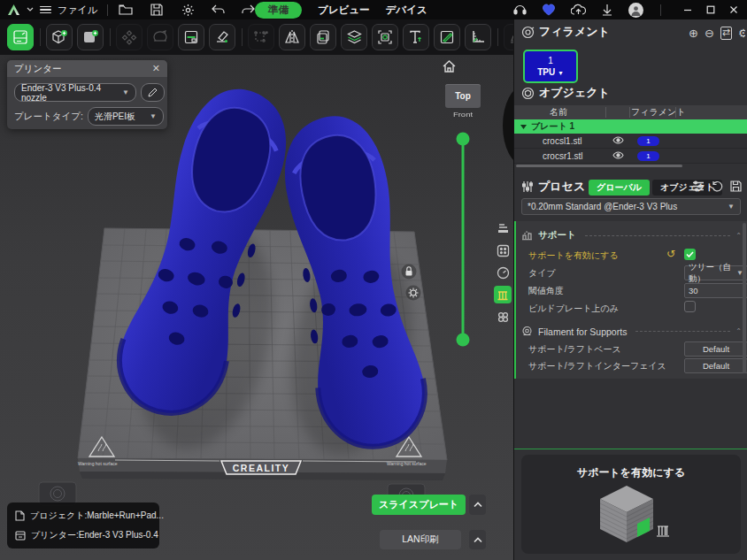 The width and height of the screenshot is (747, 560). What do you see at coordinates (463, 96) in the screenshot?
I see `viewcube-top-face: Top` at bounding box center [463, 96].